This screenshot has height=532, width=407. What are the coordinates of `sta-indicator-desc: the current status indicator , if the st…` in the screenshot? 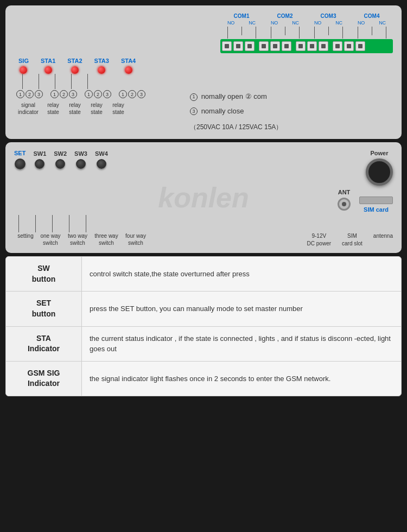 It's located at (241, 344).